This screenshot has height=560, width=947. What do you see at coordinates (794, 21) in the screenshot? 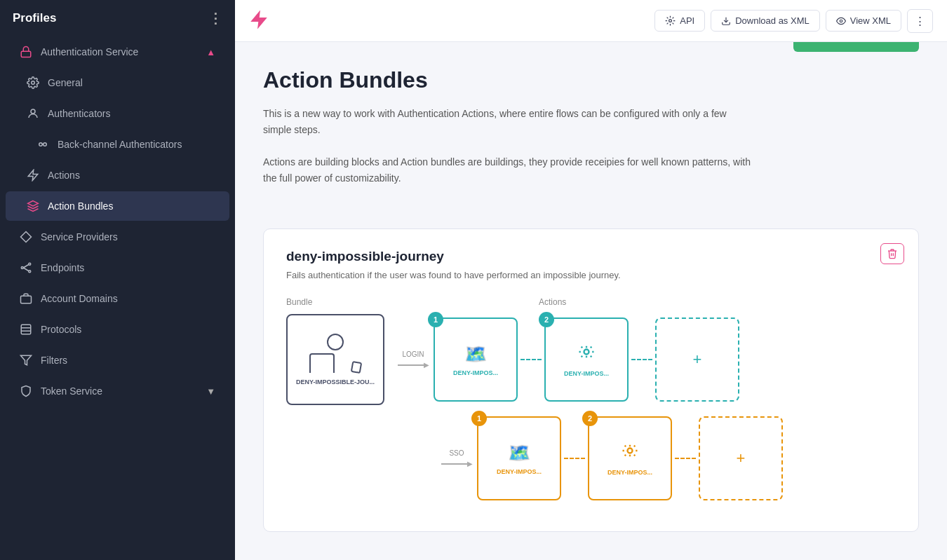
I see `topbar-actions: API Download as XML View XML ⋮` at bounding box center [794, 21].